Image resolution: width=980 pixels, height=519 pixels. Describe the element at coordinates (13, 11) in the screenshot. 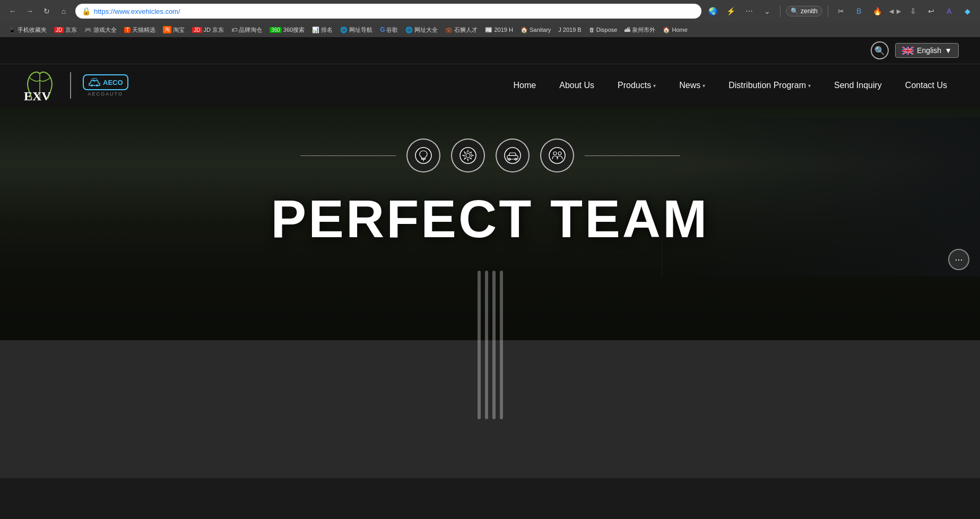

I see `back-button: ←` at that location.